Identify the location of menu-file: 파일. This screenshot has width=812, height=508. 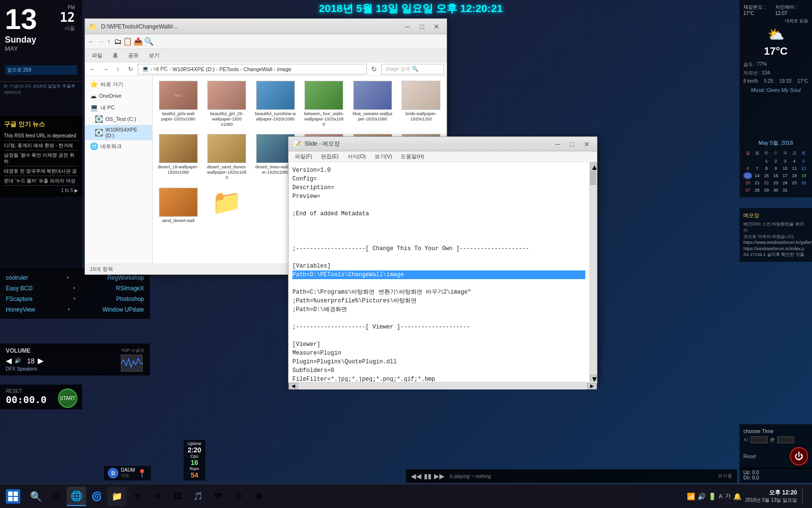
(97, 56).